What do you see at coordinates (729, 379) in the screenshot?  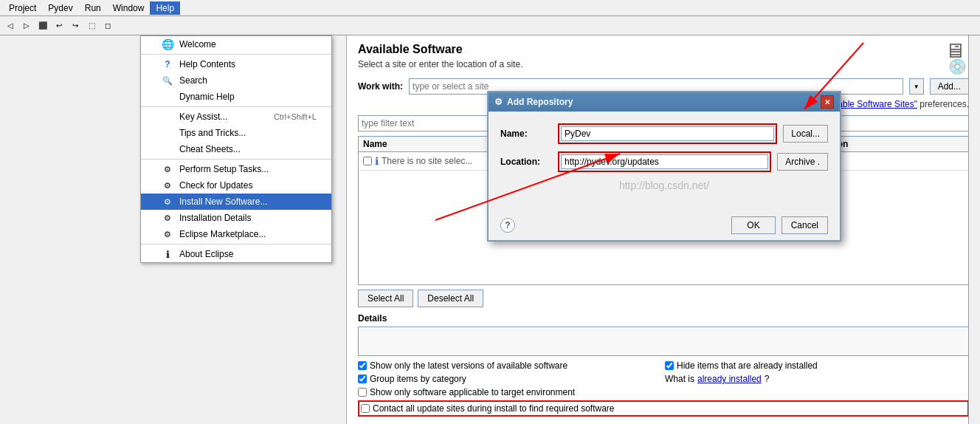 I see `already-installed-link: already installed` at bounding box center [729, 379].